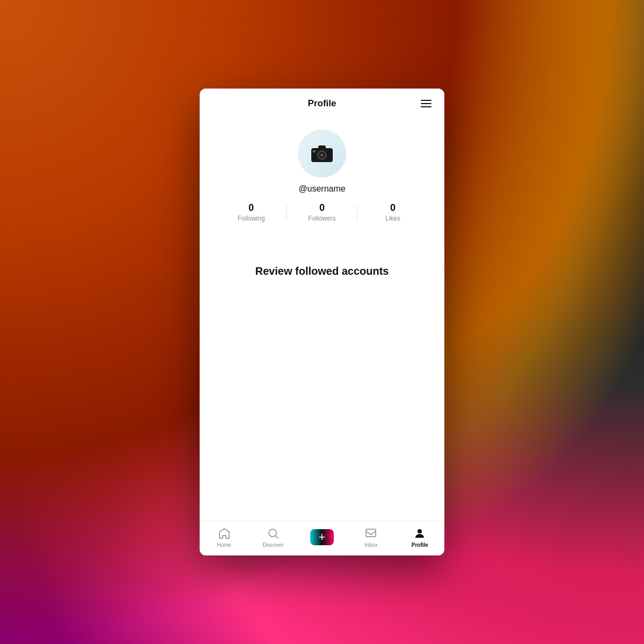 The width and height of the screenshot is (644, 644). What do you see at coordinates (322, 213) in the screenshot?
I see `stats-row: 0 Following 0 Followers 0 Likes` at bounding box center [322, 213].